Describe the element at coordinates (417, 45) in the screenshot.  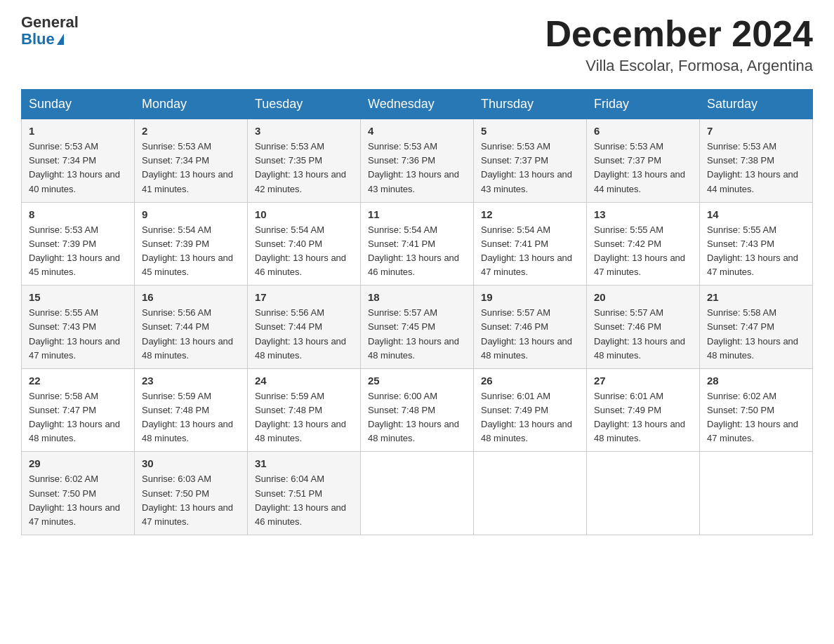
I see `page-header: General Blue December 2024 Villa Escolar…` at that location.